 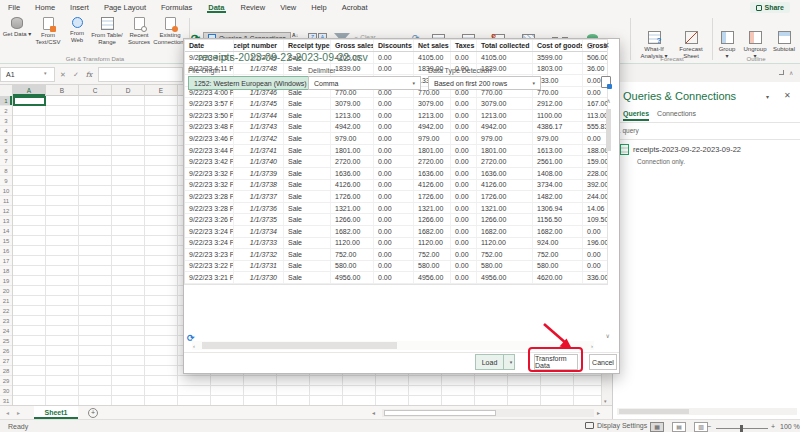 I want to click on display-settings-button: Display Settings, so click(x=616, y=426).